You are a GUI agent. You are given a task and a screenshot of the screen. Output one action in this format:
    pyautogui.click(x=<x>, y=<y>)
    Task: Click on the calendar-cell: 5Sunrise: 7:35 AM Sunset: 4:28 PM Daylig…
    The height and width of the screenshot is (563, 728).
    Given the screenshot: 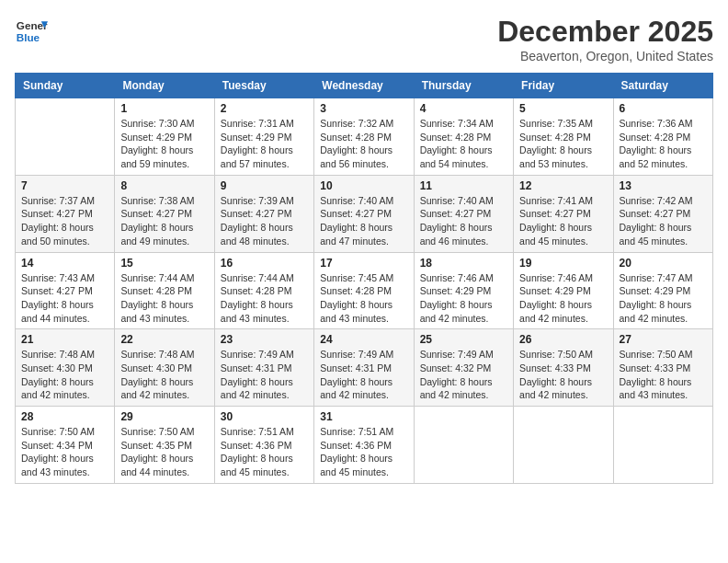 What is the action you would take?
    pyautogui.click(x=563, y=137)
    